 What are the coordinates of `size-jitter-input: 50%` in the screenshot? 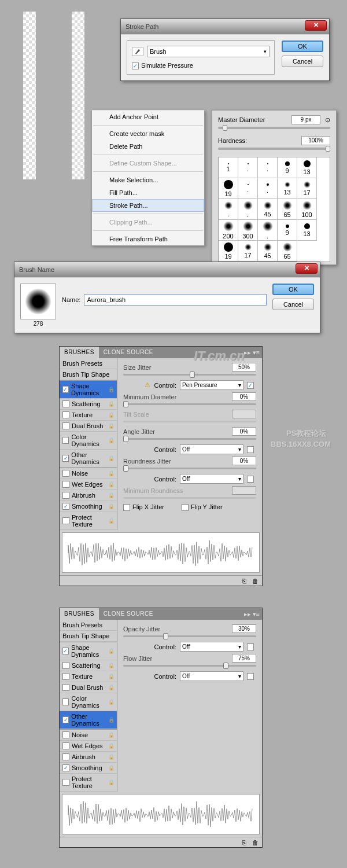 It's located at (244, 367).